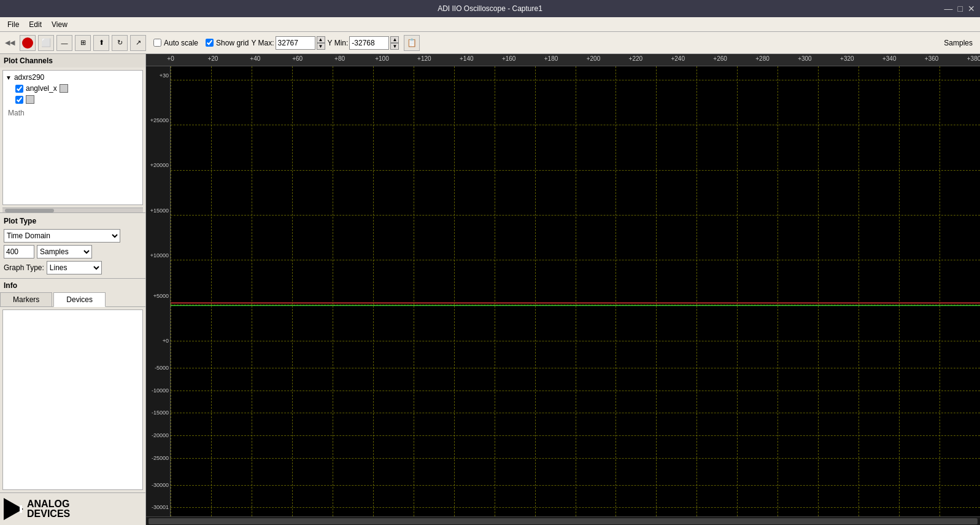 The height and width of the screenshot is (525, 980). I want to click on y-tick-8: -10000, so click(160, 391).